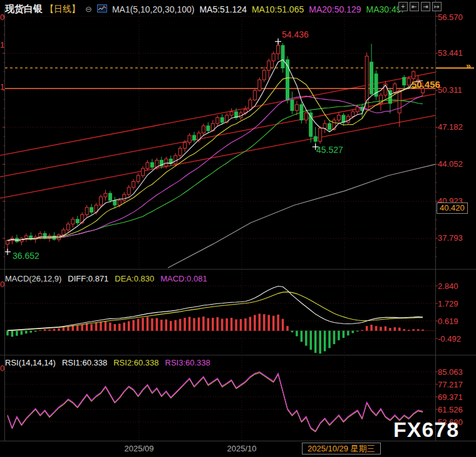  Describe the element at coordinates (420, 6) in the screenshot. I see `chart-toolbar: + ⇤ ⇥ ↦` at that location.